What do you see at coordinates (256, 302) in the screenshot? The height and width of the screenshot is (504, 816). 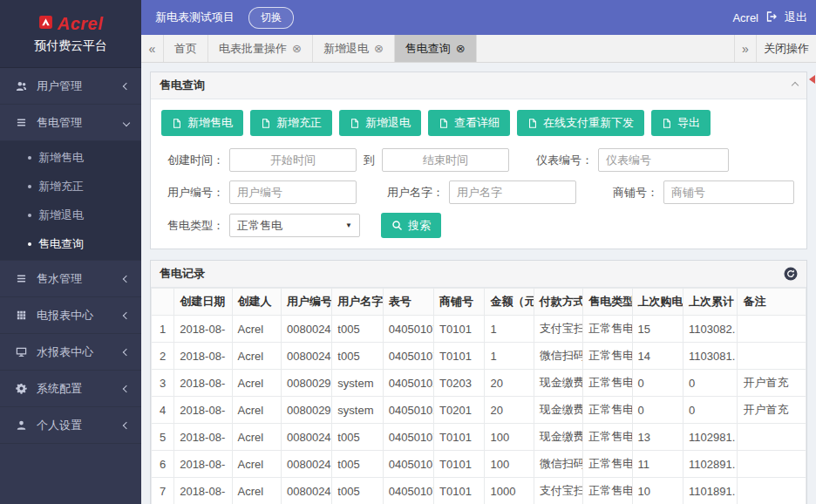 I see `column-header-1: 创建人` at bounding box center [256, 302].